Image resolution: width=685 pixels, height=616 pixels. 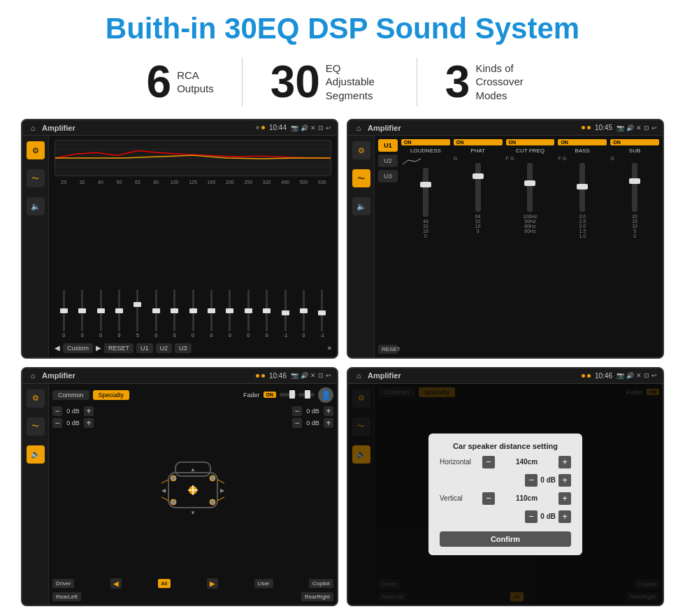 I want to click on home-icon-3: ⌂, so click(x=33, y=375).